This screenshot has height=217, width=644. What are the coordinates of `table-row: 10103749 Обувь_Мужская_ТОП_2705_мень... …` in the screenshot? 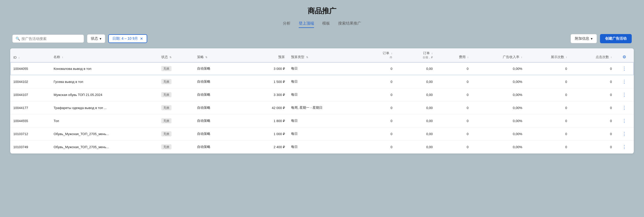 It's located at (322, 147).